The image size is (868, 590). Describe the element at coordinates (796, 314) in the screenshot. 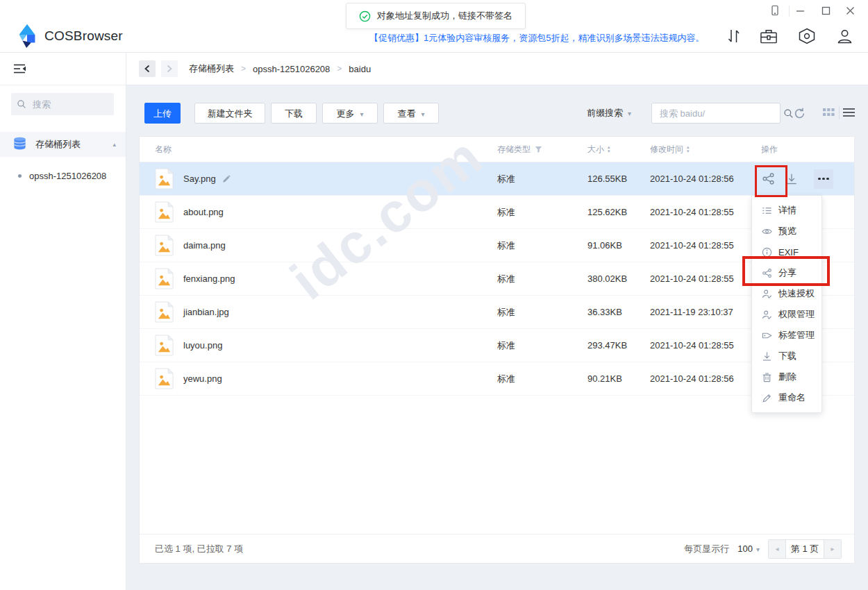

I see `menu-item-label: 权限管理` at that location.